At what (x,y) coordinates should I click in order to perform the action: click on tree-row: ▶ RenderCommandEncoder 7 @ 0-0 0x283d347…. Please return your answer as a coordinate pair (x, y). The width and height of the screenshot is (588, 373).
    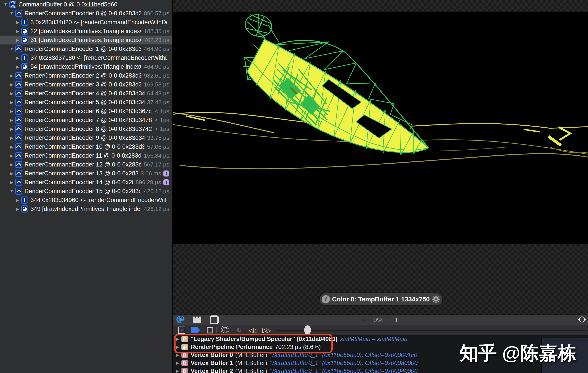
    Looking at the image, I should click on (86, 120).